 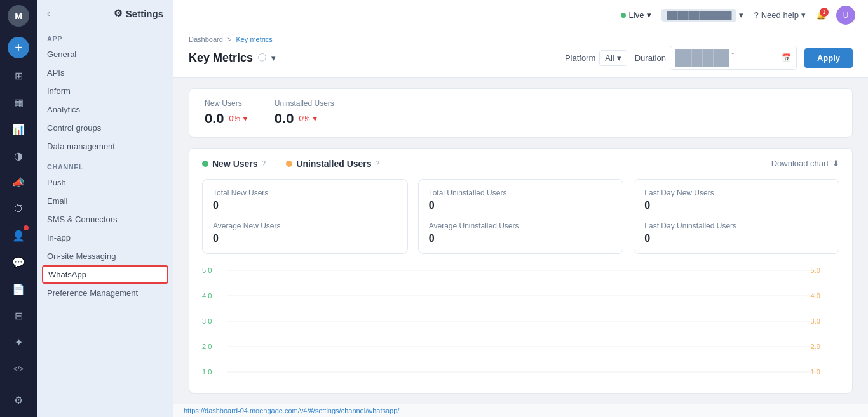 What do you see at coordinates (521, 239) in the screenshot?
I see `avg-uninstalled-users-value: 0` at bounding box center [521, 239].